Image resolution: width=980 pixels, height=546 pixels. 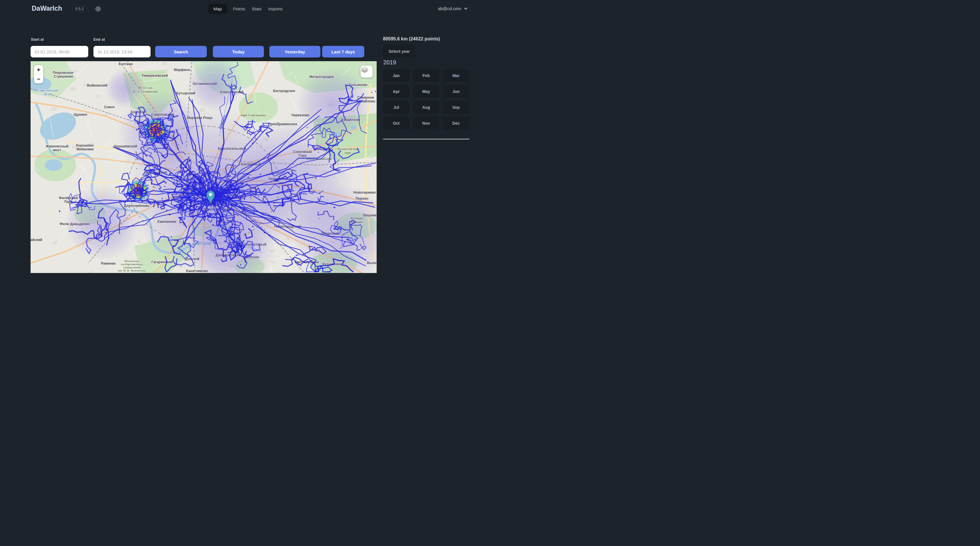 I want to click on end-date-input, so click(x=122, y=52).